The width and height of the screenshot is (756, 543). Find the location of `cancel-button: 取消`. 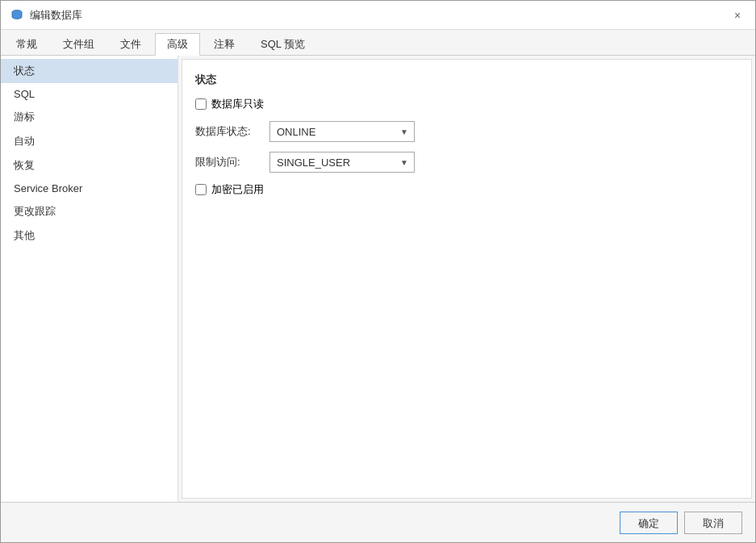

cancel-button: 取消 is located at coordinates (713, 523).